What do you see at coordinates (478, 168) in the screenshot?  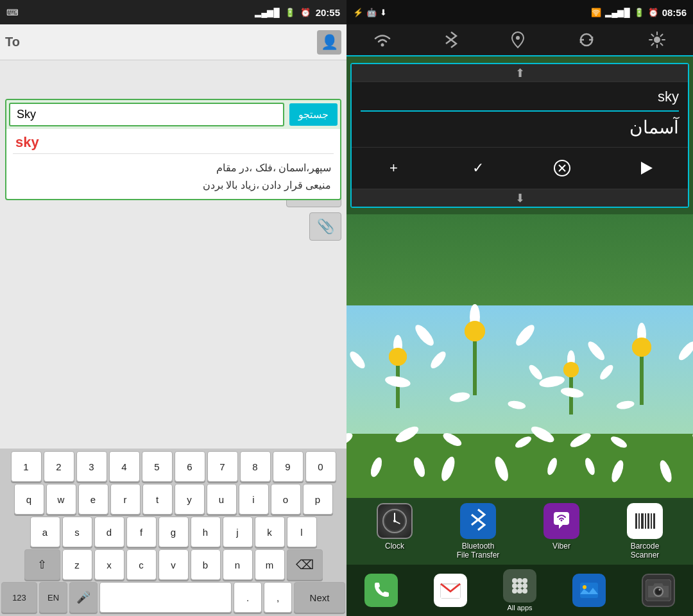 I see `dict-confirm-button: ✓` at bounding box center [478, 168].